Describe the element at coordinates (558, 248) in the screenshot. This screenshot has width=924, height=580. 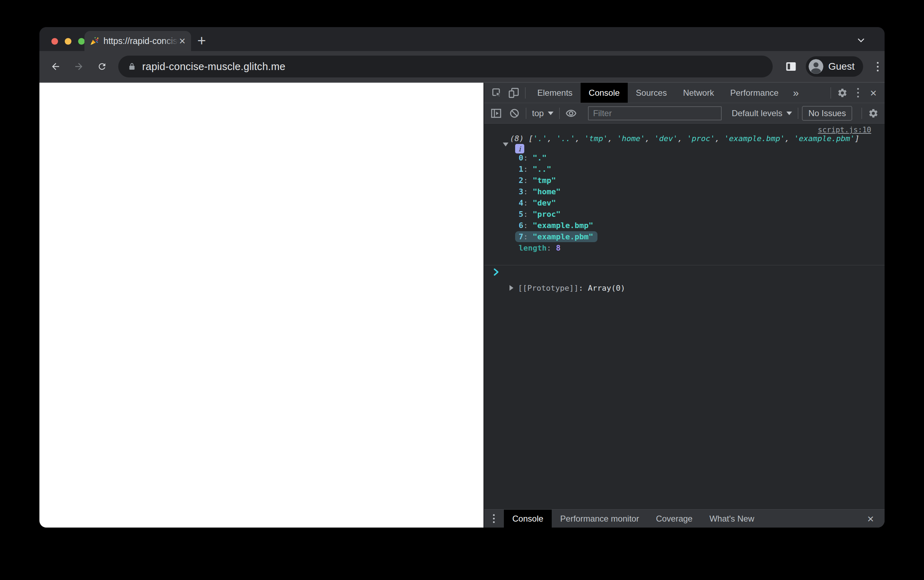
I see `length-value: 8` at that location.